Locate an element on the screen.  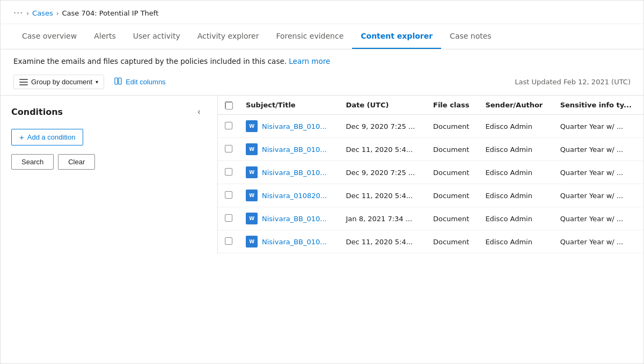
breadcrumb-chevron-1: › is located at coordinates (28, 13).